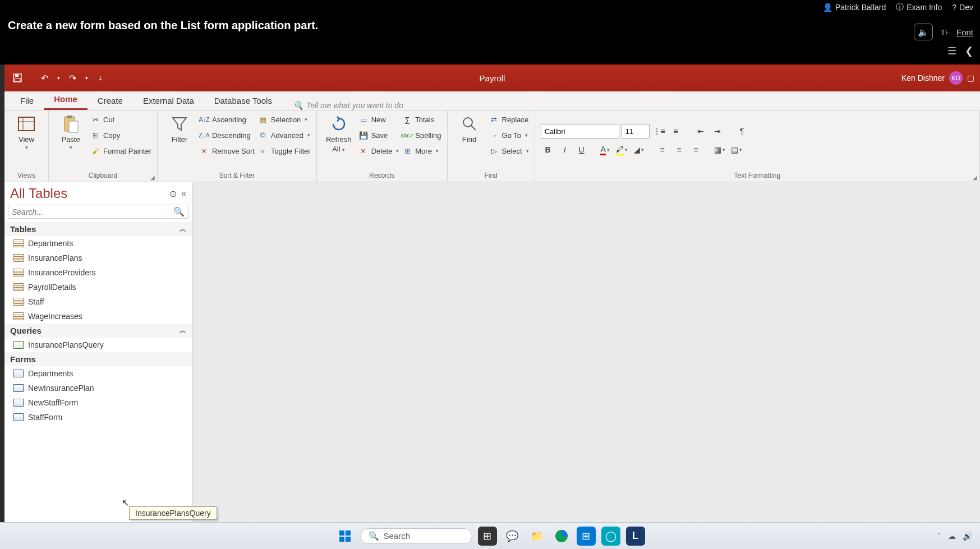  What do you see at coordinates (227, 135) in the screenshot?
I see `descending-button: Z↓ADescending` at bounding box center [227, 135].